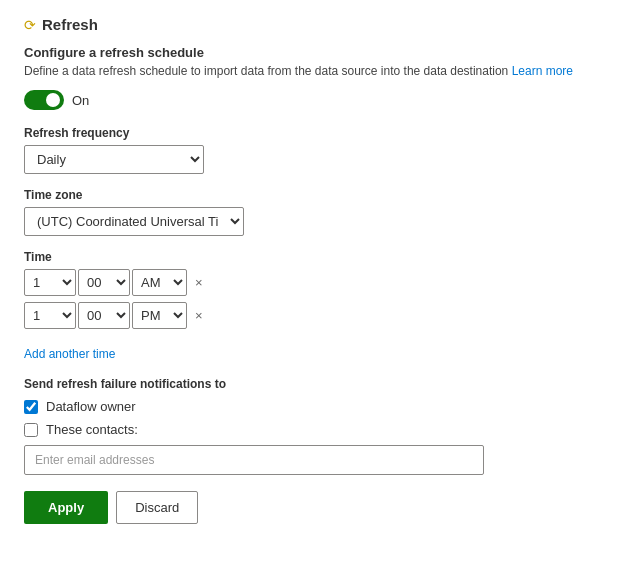  Describe the element at coordinates (80, 100) in the screenshot. I see `toggle-label: On` at that location.